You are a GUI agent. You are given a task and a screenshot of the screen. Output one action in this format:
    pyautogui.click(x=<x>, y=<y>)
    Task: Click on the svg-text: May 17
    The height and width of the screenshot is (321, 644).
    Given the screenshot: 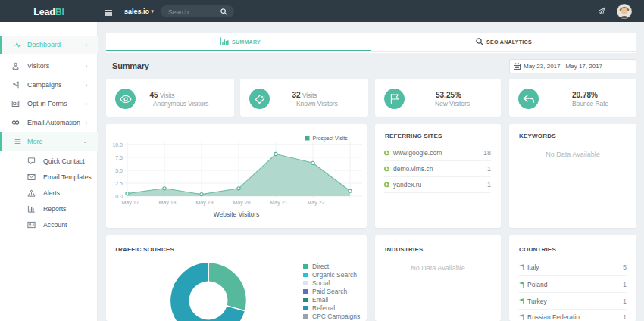 What is the action you would take?
    pyautogui.click(x=130, y=203)
    